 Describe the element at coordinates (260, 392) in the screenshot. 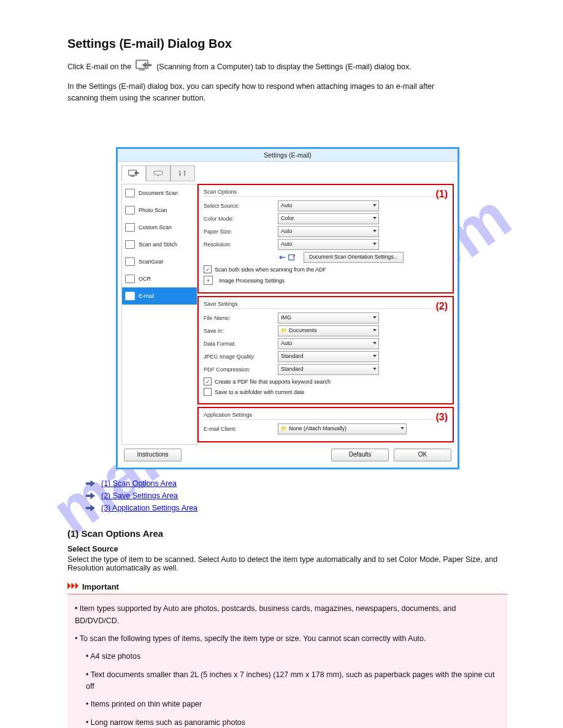

I see `subfolder-date-label: Save to a subfolder with current date` at that location.